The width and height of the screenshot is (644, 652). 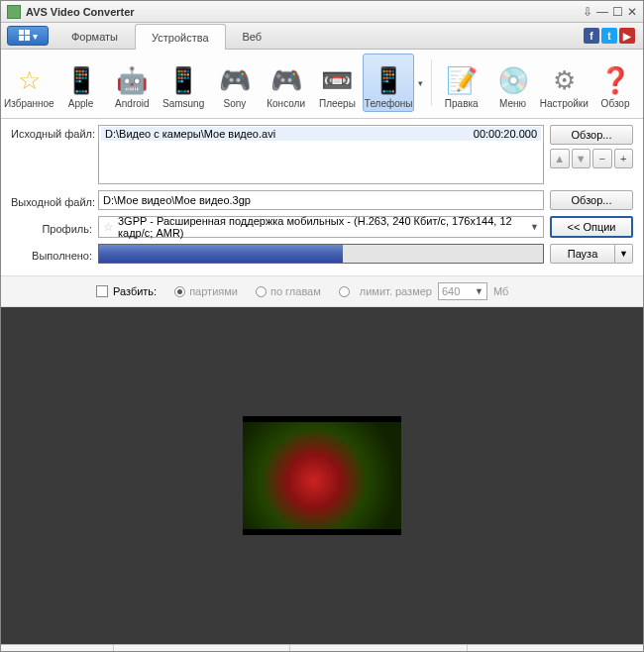 What do you see at coordinates (591, 36) in the screenshot?
I see `facebook-icon: f` at bounding box center [591, 36].